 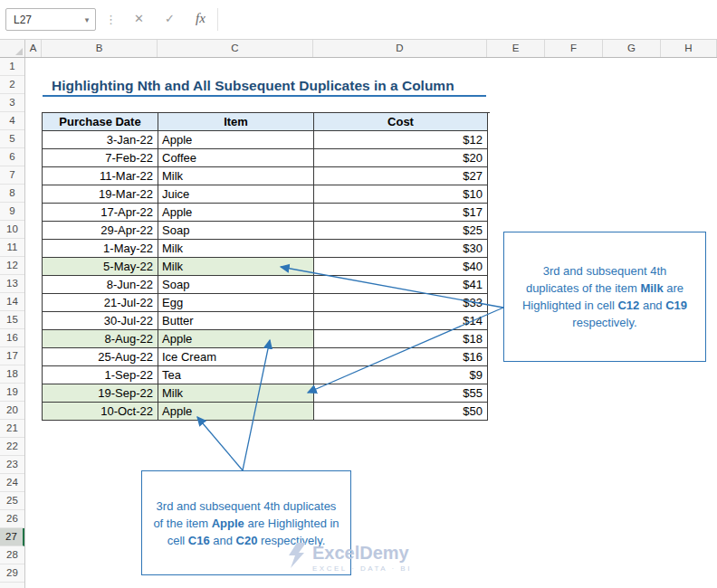 I want to click on cell-cost: $18, so click(x=401, y=339).